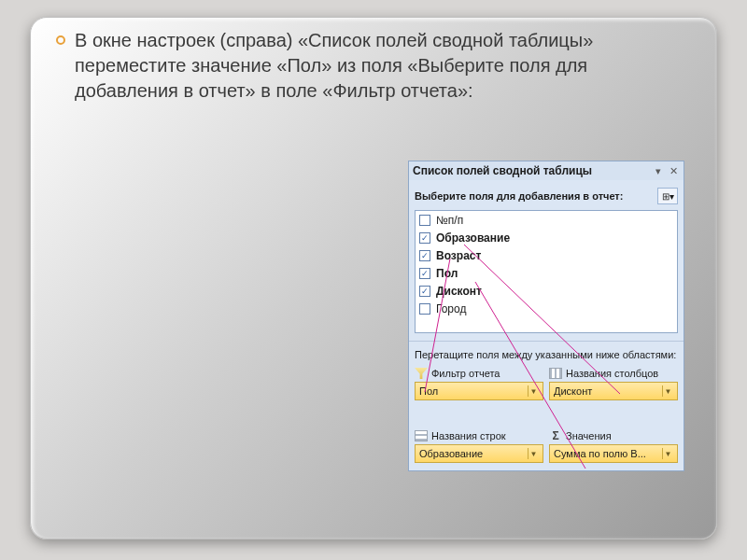 The height and width of the screenshot is (560, 747). What do you see at coordinates (546, 308) in the screenshot?
I see `field-item: Город` at bounding box center [546, 308].